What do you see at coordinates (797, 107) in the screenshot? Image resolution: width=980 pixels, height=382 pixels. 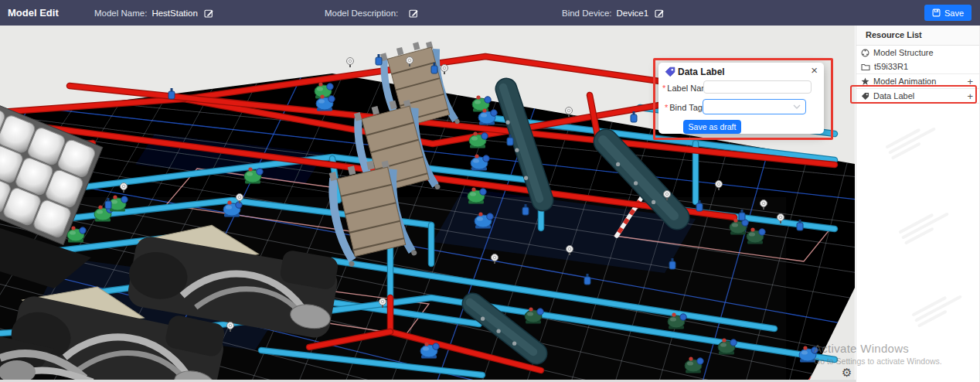 I see `chevron-down-icon` at bounding box center [797, 107].